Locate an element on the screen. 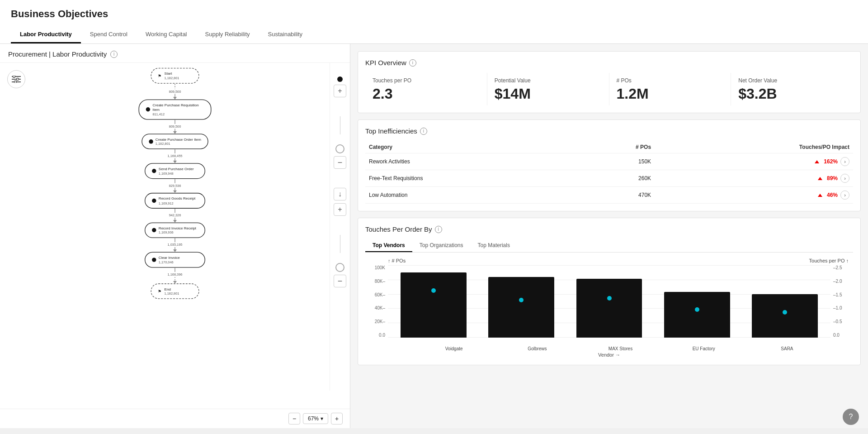  y-axis-left-label: ↑ # POs is located at coordinates (397, 261).